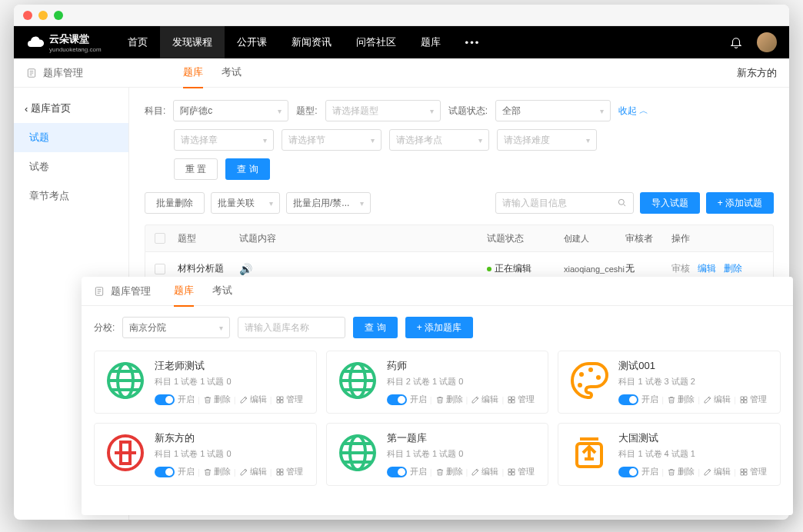 This screenshot has width=803, height=532. Describe the element at coordinates (64, 43) in the screenshot. I see `logo: 云朵课堂 yunduoketang.com` at that location.